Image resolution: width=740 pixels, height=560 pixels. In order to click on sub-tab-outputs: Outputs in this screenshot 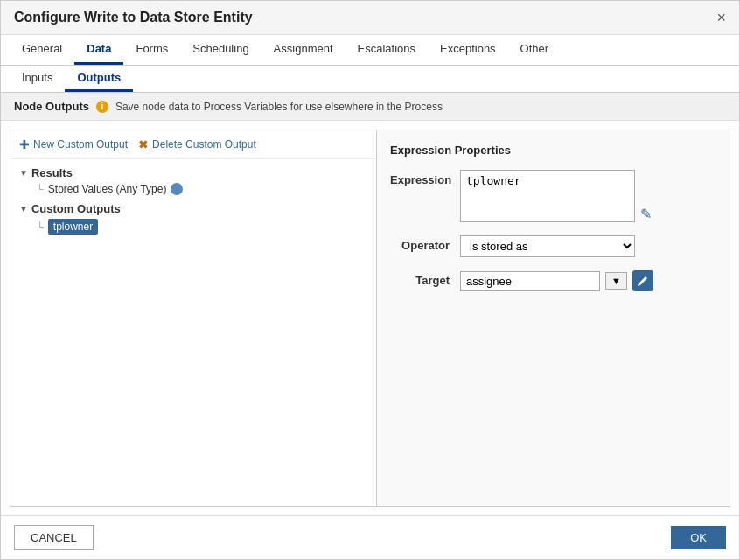, I will do `click(99, 79)`.